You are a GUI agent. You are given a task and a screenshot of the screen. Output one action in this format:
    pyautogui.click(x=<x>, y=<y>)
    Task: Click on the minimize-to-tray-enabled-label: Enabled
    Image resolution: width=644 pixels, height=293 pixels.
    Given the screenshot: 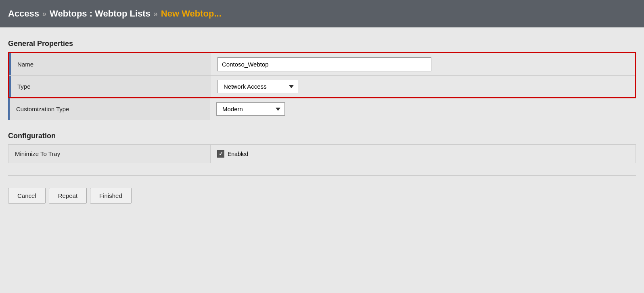 What is the action you would take?
    pyautogui.click(x=238, y=154)
    